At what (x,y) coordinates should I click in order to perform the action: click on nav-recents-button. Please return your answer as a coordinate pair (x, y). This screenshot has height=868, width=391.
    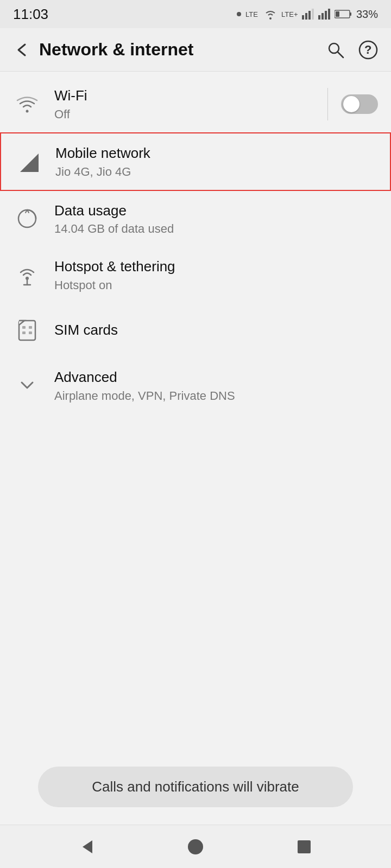
    Looking at the image, I should click on (304, 847).